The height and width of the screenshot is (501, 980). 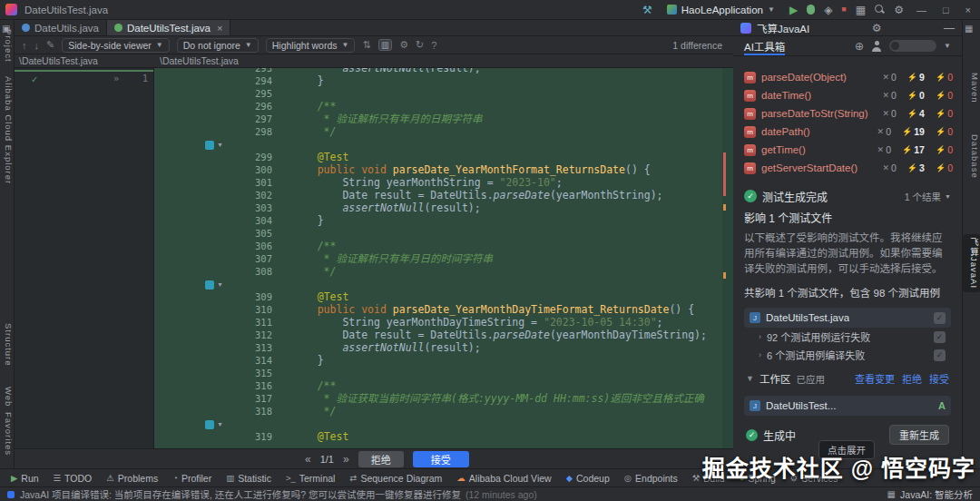 I want to click on stop-button: ■, so click(x=844, y=9).